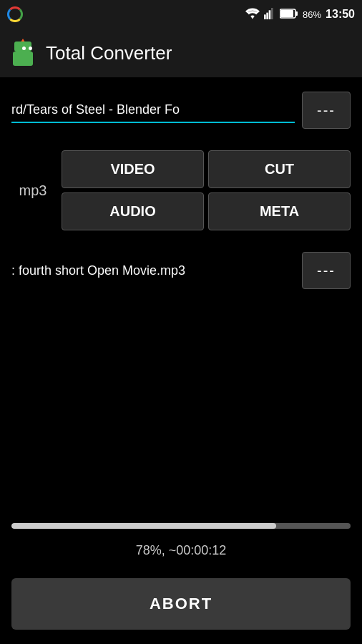 The image size is (362, 644). Describe the element at coordinates (15, 14) in the screenshot. I see `app-status-icon` at that location.